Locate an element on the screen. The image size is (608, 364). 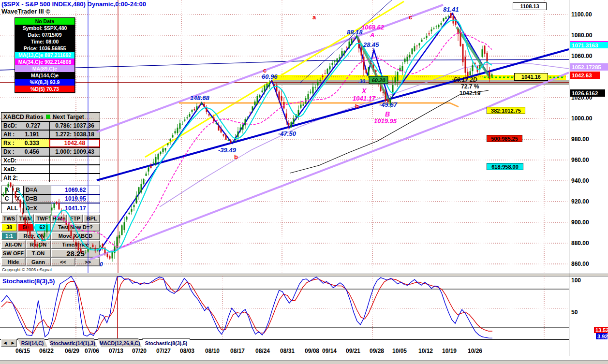
date-label-08-24: 08/24 is located at coordinates (263, 351).